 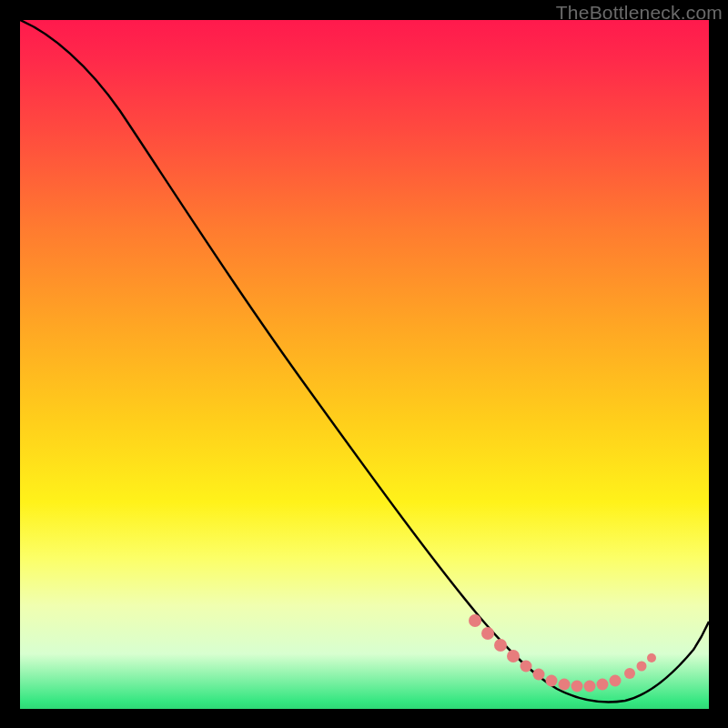 I want to click on highlight-markers, so click(x=562, y=653).